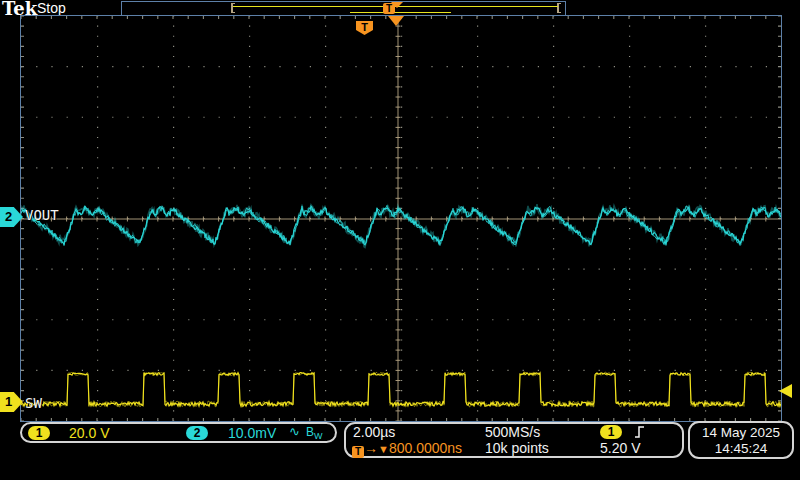 This screenshot has height=480, width=800. Describe the element at coordinates (232, 8) in the screenshot. I see `record-window-bracket-left` at that location.